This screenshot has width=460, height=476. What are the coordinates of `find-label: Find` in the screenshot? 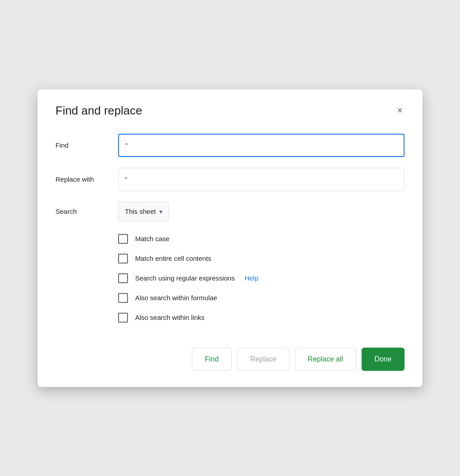 It's located at (87, 145).